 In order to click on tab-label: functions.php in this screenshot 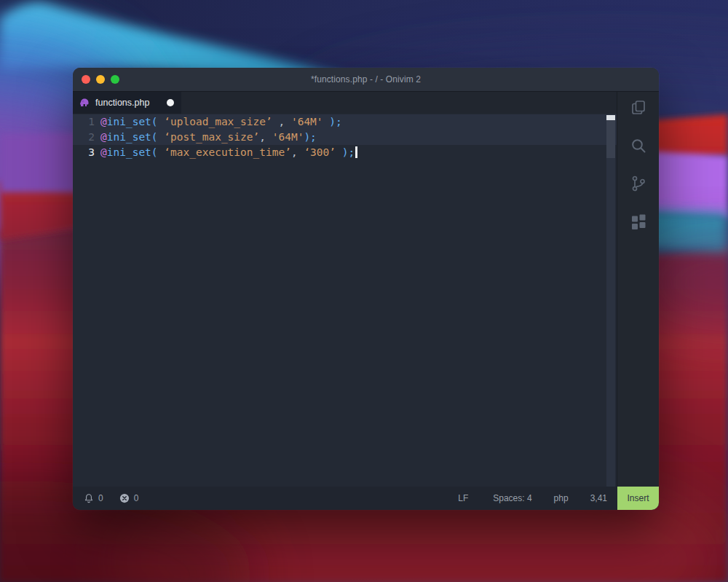, I will do `click(122, 103)`.